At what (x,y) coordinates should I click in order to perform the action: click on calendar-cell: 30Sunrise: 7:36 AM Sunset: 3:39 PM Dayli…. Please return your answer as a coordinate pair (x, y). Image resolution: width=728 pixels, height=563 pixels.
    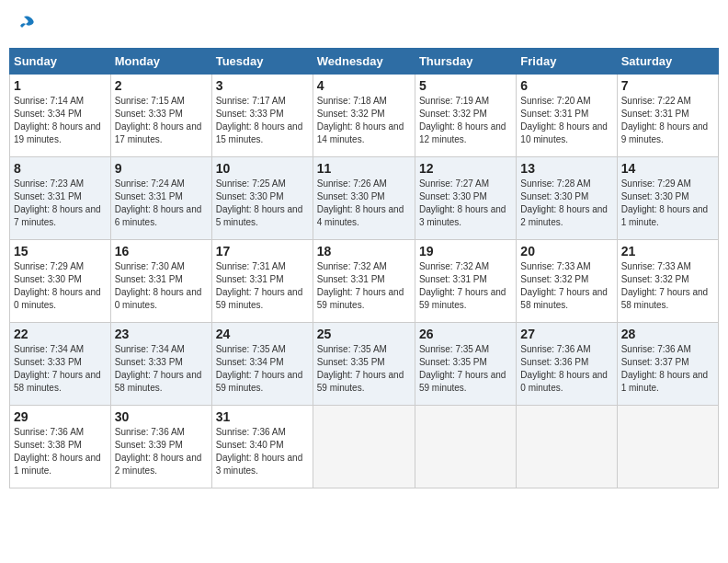
    Looking at the image, I should click on (161, 447).